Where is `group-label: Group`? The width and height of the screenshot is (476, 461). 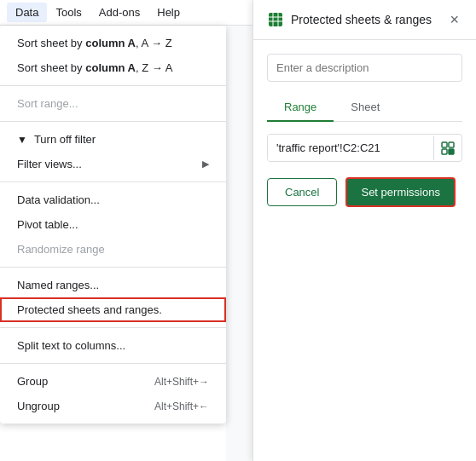
group-label: Group is located at coordinates (32, 382).